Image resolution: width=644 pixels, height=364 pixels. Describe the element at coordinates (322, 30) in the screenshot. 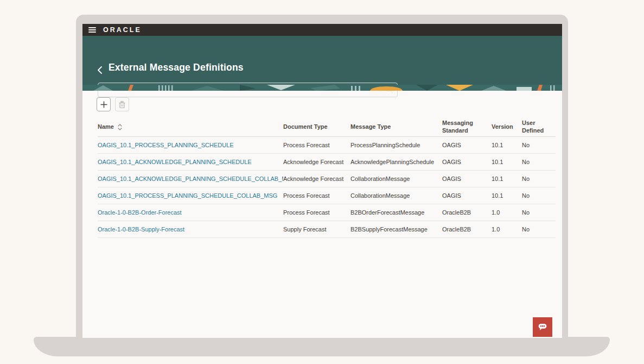

I see `top-app-bar: ORACLE` at that location.